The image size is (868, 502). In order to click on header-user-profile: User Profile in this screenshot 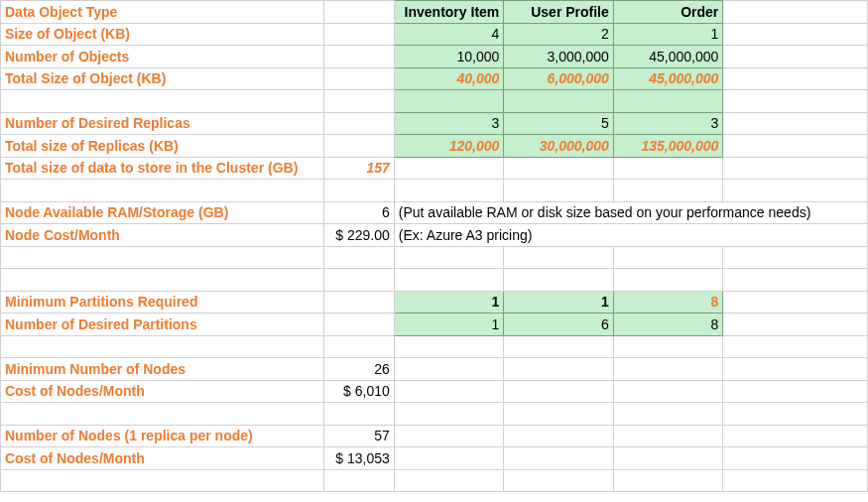, I will do `click(559, 12)`.